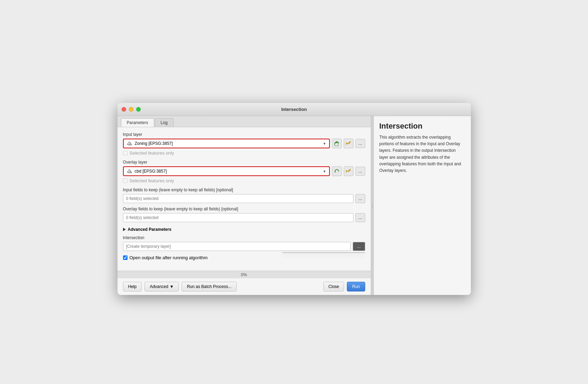 This screenshot has height=384, width=588. I want to click on help-button: Help, so click(132, 287).